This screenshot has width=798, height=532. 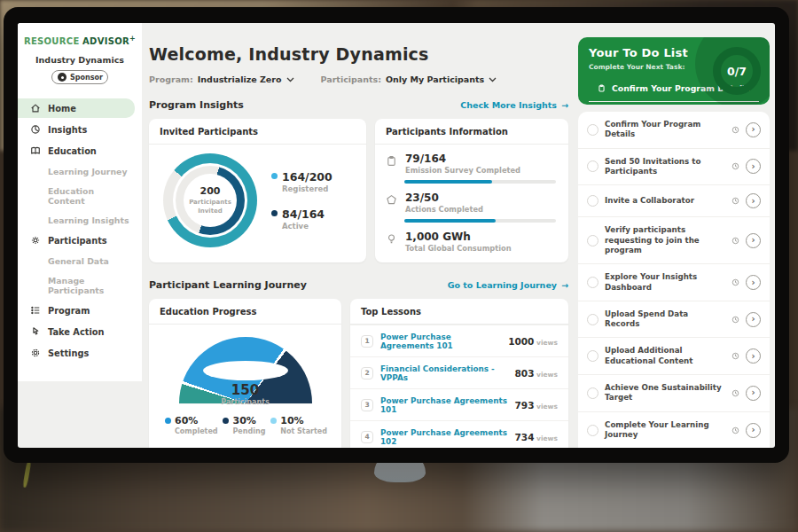 I want to click on home-icon, so click(x=35, y=108).